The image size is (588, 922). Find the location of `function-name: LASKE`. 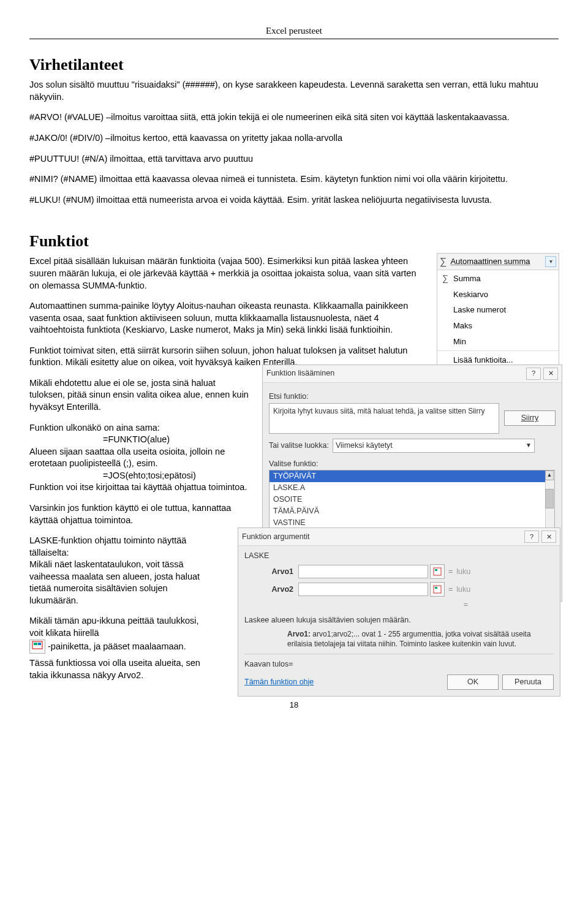

function-name: LASKE is located at coordinates (399, 556).